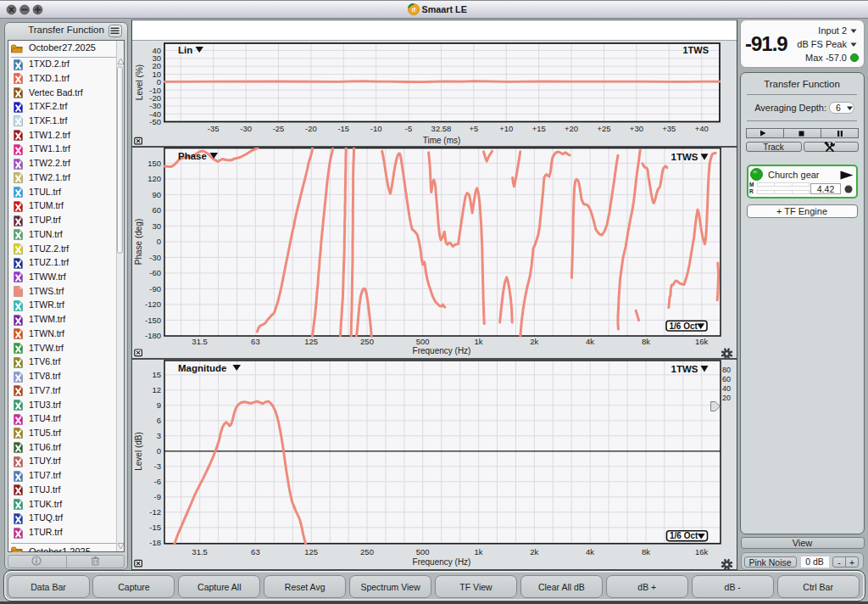 The height and width of the screenshot is (604, 868). I want to click on svg-text: -3, so click(158, 467).